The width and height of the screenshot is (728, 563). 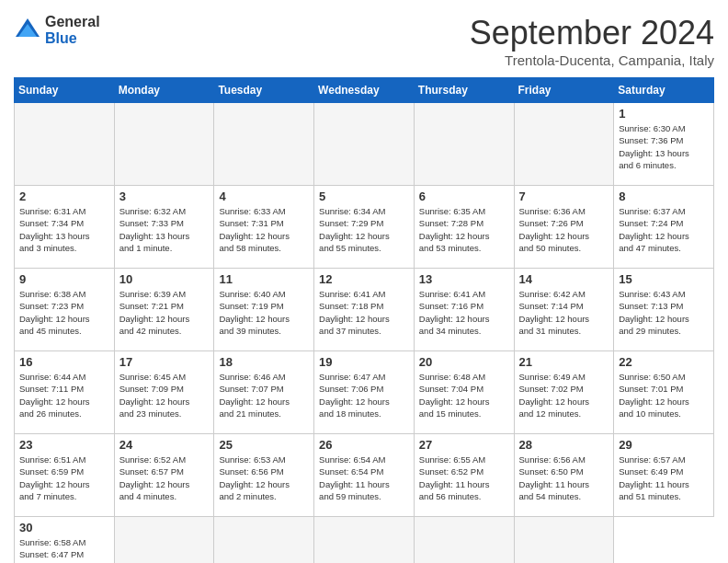 I want to click on day-number: 30, so click(x=64, y=528).